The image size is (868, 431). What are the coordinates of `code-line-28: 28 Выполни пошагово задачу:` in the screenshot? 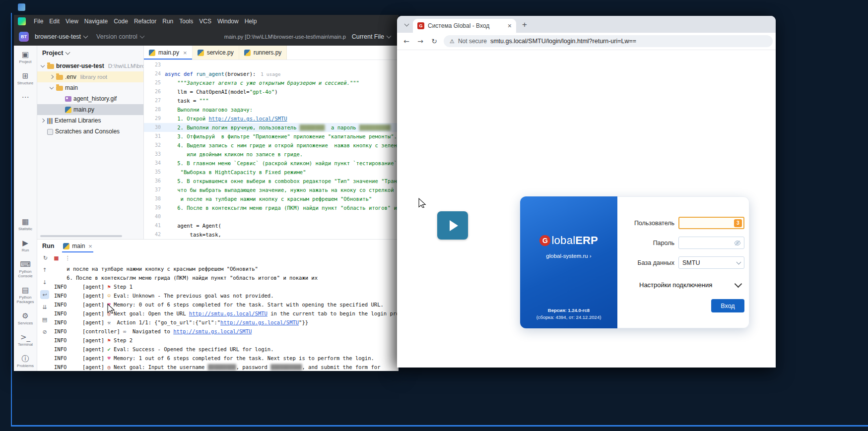 It's located at (271, 110).